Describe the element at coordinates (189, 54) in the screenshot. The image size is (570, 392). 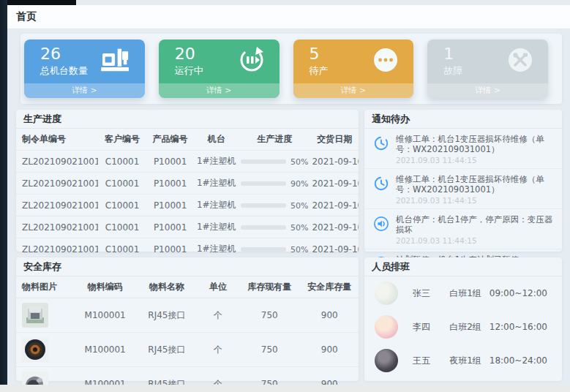
I see `stat-value: 20` at that location.